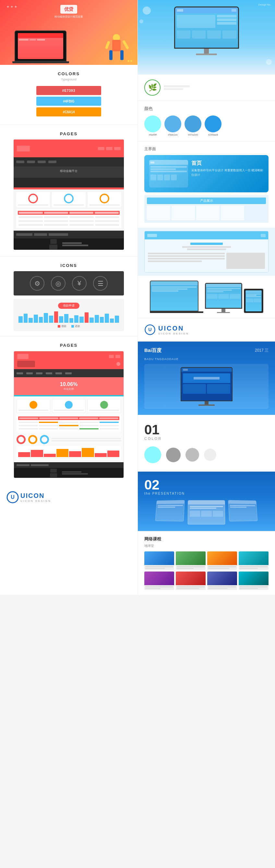 The height and width of the screenshot is (868, 275). I want to click on device-lineup, so click(206, 297).